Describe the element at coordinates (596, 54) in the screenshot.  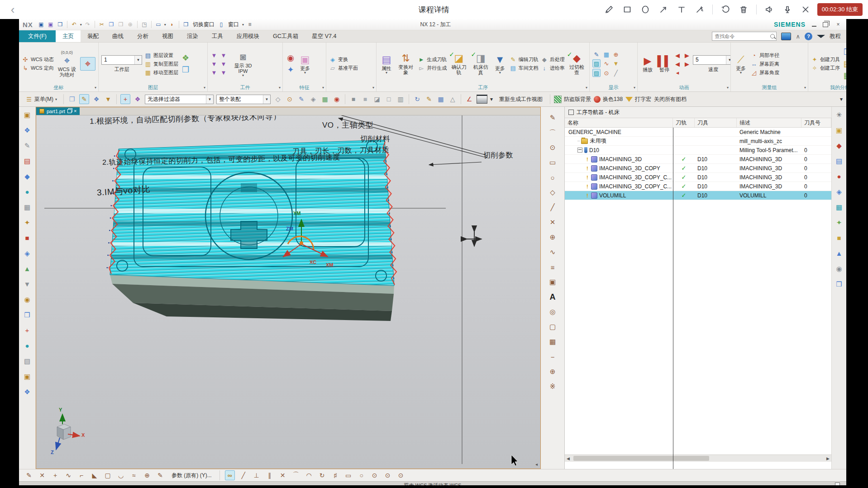
I see `ribbon-icon-button: ✎` at that location.